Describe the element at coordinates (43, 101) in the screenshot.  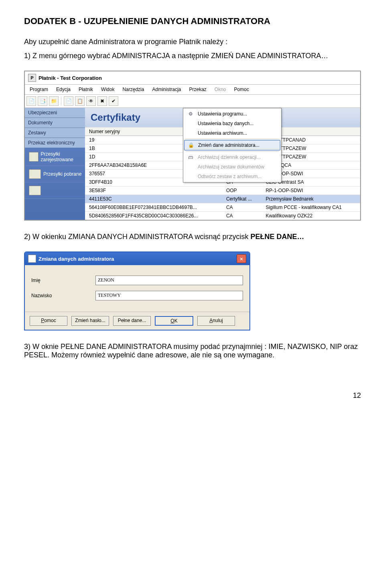
I see `toolbar-btn-2: 📑` at that location.